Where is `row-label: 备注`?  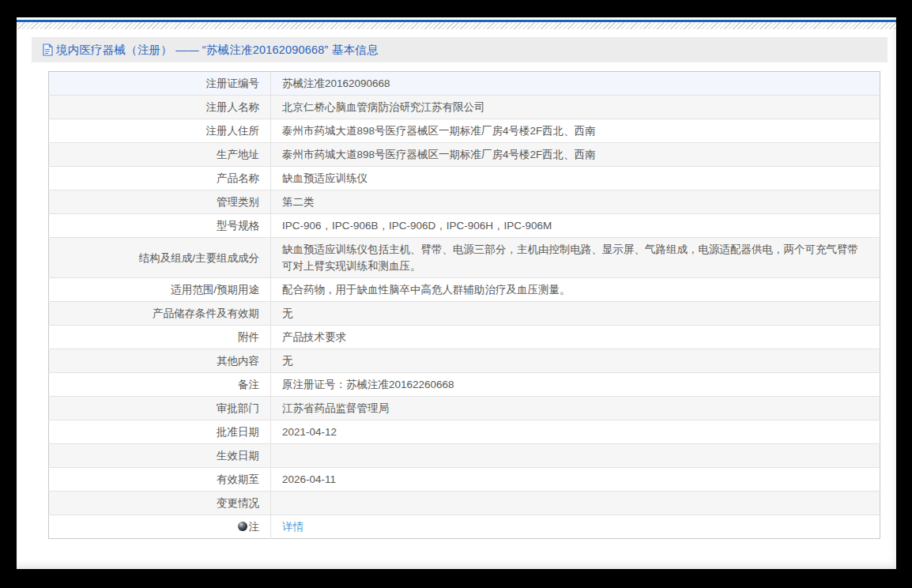
row-label: 备注 is located at coordinates (248, 384).